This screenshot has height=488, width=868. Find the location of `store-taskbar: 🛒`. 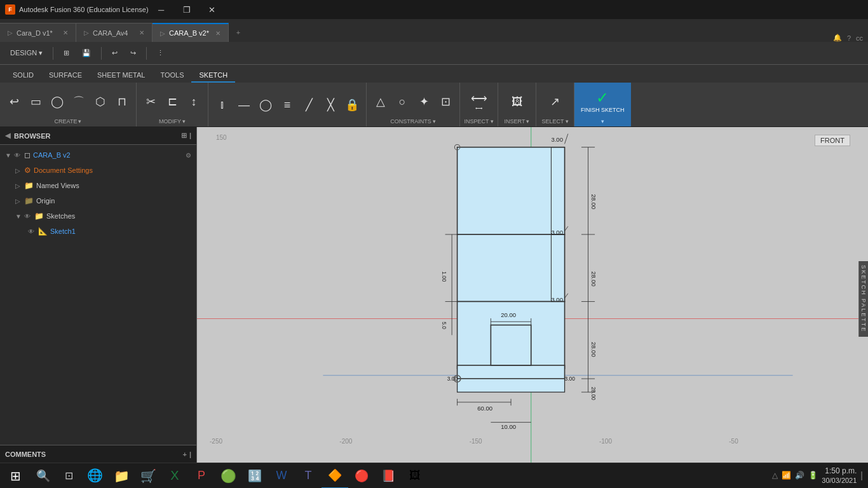

store-taskbar: 🛒 is located at coordinates (148, 476).